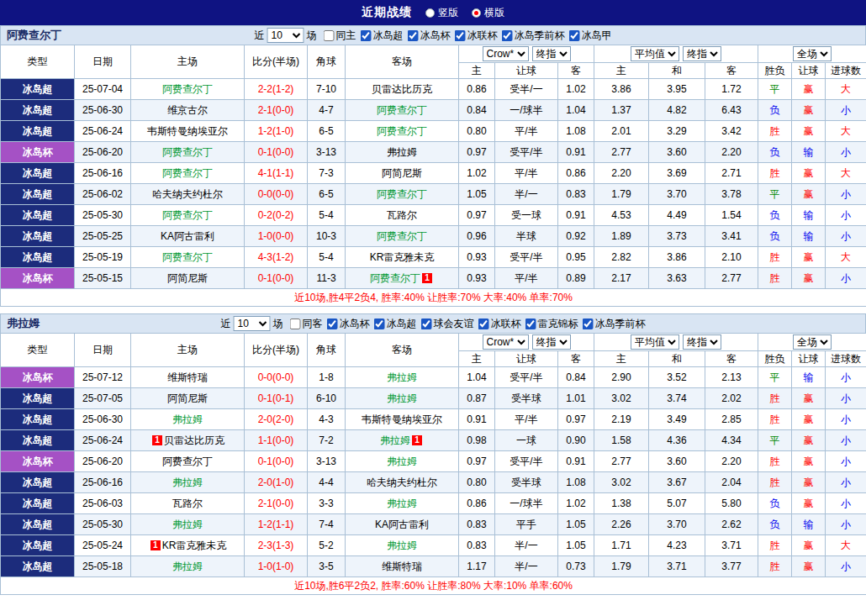  I want to click on layout-radio-vertical: 竖版, so click(442, 13).